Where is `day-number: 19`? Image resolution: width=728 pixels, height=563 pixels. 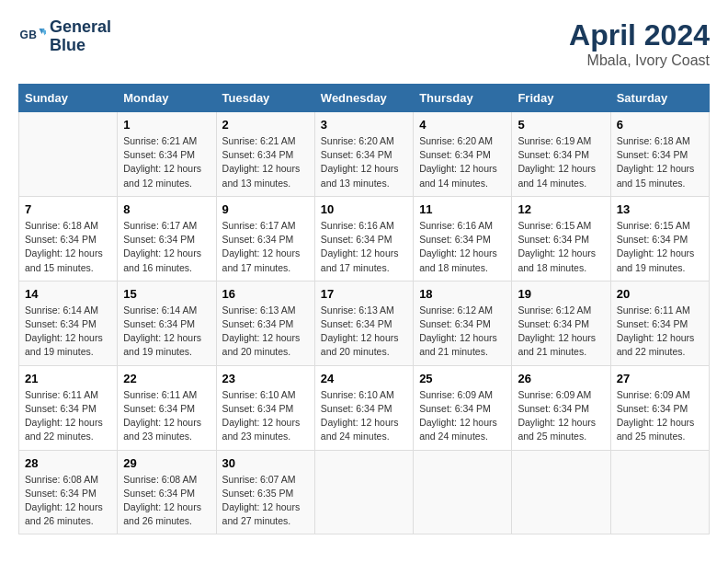 day-number: 19 is located at coordinates (561, 294).